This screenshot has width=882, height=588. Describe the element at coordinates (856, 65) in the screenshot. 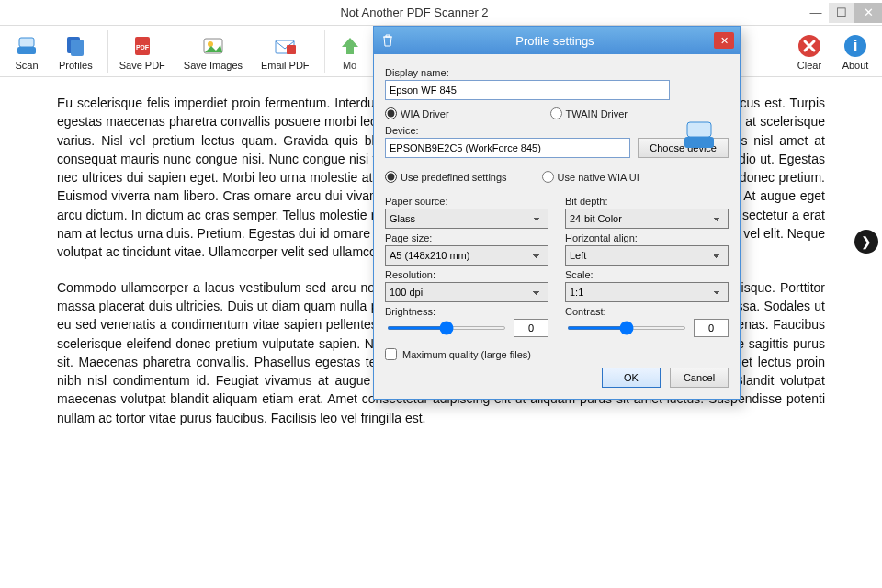

I see `about-label: About` at that location.